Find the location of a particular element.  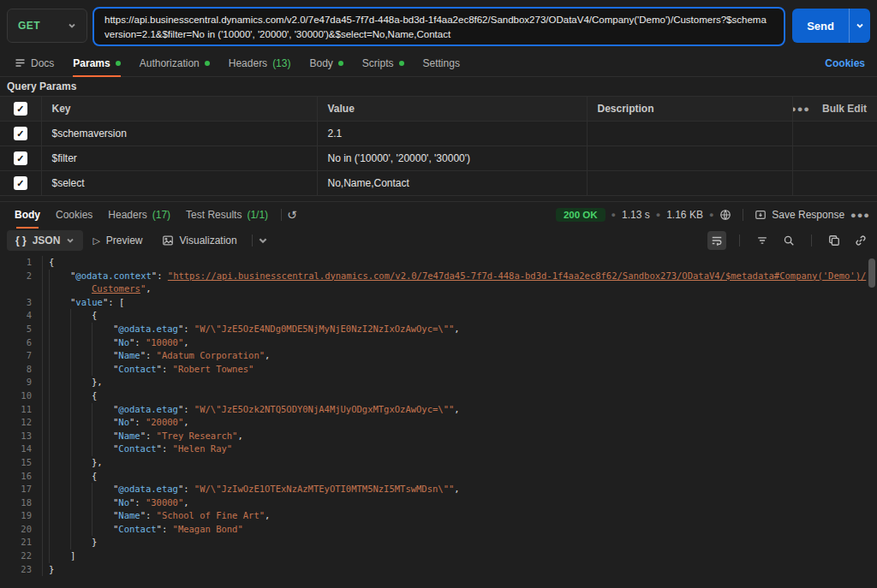

wrap-text-button is located at coordinates (717, 241).